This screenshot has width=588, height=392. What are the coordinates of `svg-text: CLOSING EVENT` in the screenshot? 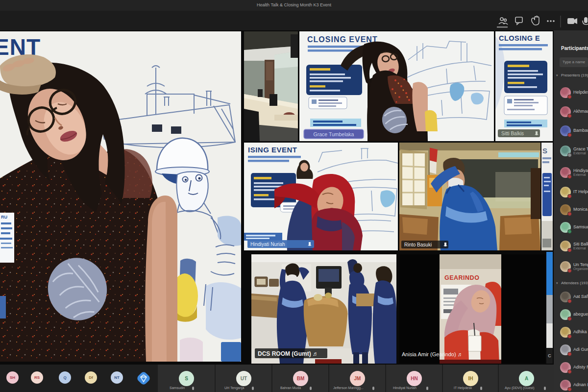 It's located at (343, 39).